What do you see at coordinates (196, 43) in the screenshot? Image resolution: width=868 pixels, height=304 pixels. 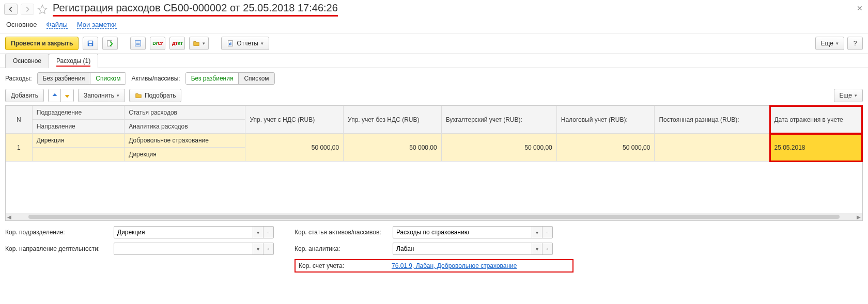 I see `folder-icon` at bounding box center [196, 43].